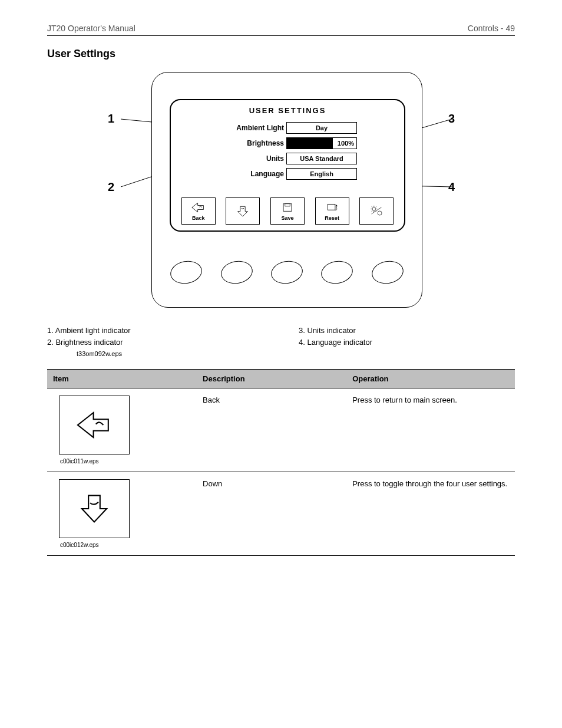 This screenshot has width=562, height=728. What do you see at coordinates (287, 272) in the screenshot?
I see `physical-button-row` at bounding box center [287, 272].